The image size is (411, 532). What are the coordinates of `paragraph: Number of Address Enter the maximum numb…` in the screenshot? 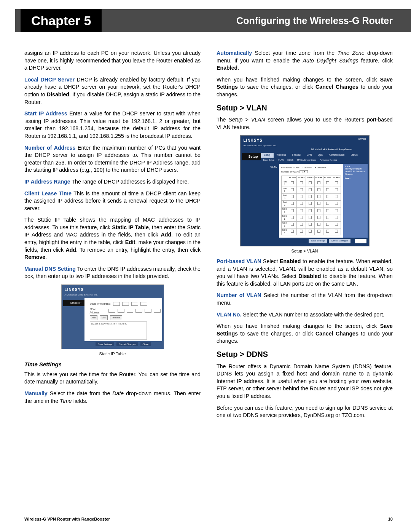 It's located at (113, 159).